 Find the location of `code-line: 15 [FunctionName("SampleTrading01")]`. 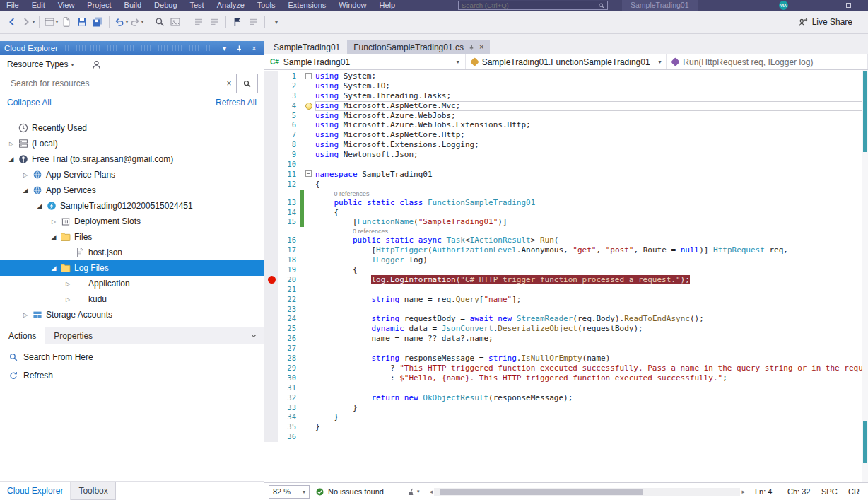

code-line: 15 [FunctionName("SampleTrading01")] is located at coordinates (563, 222).